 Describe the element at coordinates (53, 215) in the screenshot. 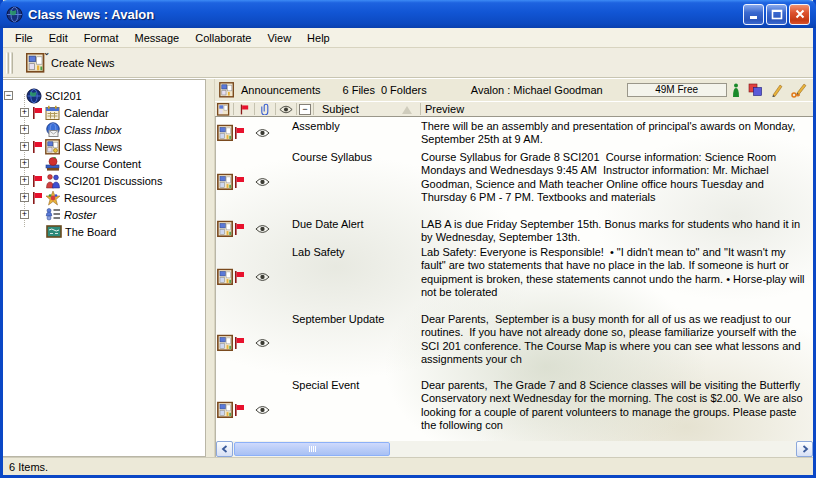

I see `roster-icon` at that location.